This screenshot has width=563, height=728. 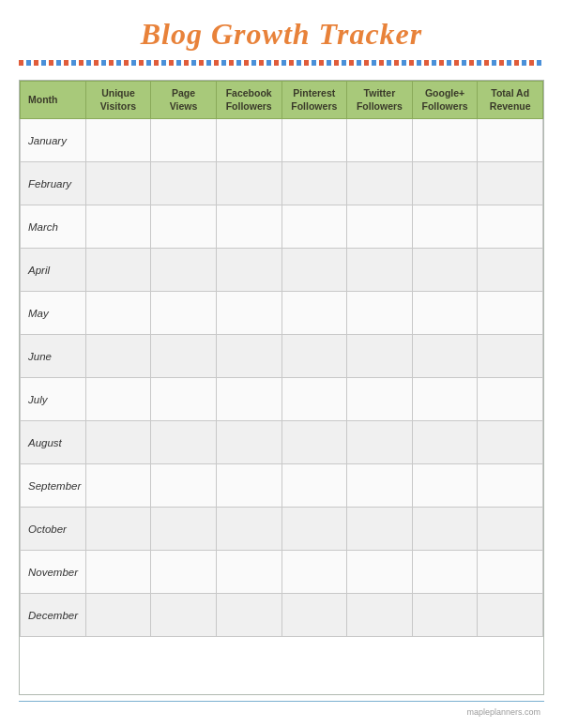 What do you see at coordinates (282, 34) in the screenshot?
I see `page-title: Blog Growth Tracker` at bounding box center [282, 34].